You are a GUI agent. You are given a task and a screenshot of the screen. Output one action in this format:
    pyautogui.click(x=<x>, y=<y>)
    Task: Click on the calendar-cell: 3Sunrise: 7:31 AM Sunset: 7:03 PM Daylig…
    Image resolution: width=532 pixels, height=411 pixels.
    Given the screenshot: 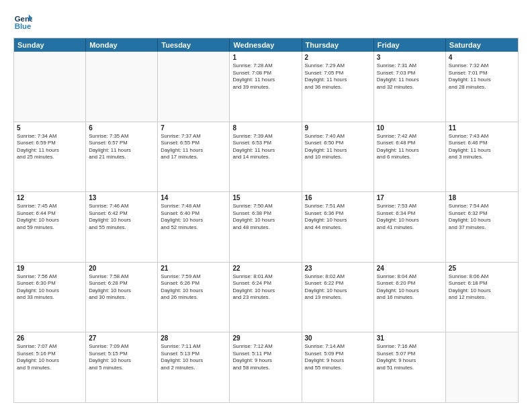 What is the action you would take?
    pyautogui.click(x=410, y=87)
    